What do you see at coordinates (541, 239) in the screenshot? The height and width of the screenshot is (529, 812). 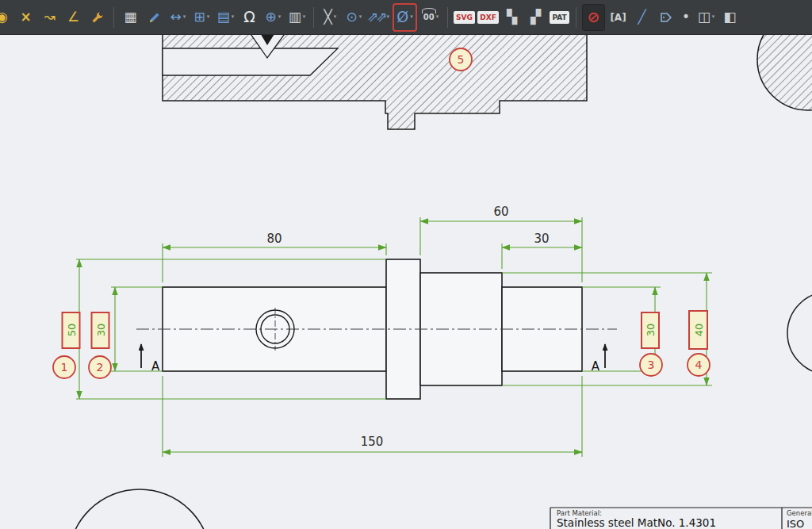 I see `dim-text-30-top: 30` at bounding box center [541, 239].